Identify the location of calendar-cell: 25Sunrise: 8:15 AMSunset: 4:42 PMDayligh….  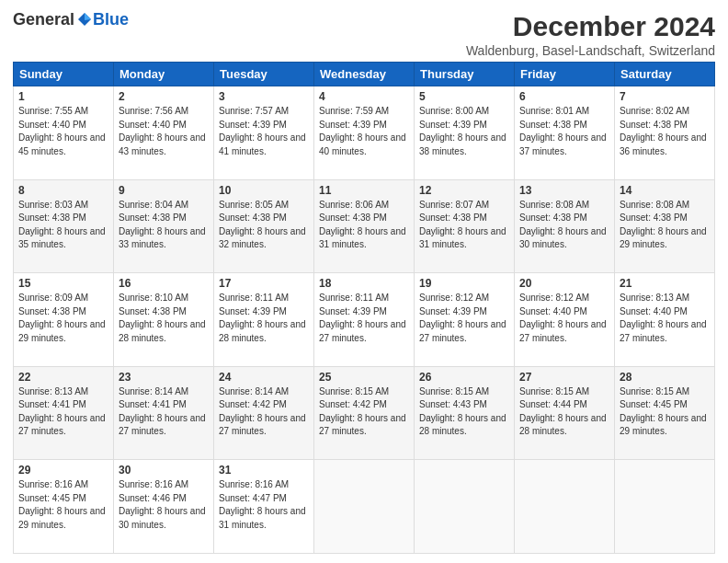
(364, 413).